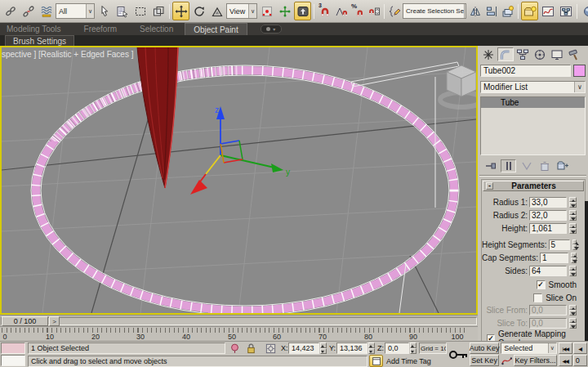  What do you see at coordinates (28, 11) in the screenshot?
I see `unlink-button` at bounding box center [28, 11].